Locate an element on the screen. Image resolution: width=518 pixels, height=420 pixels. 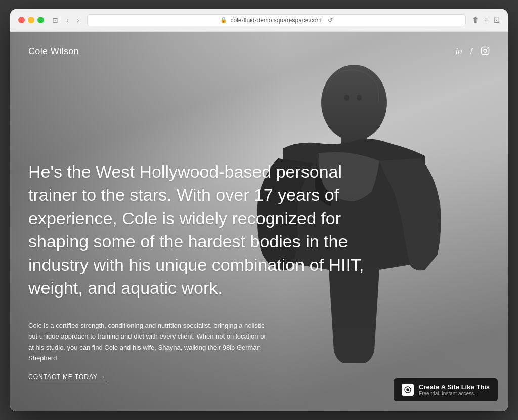
tab-manager-button: ⊡ is located at coordinates (497, 20).